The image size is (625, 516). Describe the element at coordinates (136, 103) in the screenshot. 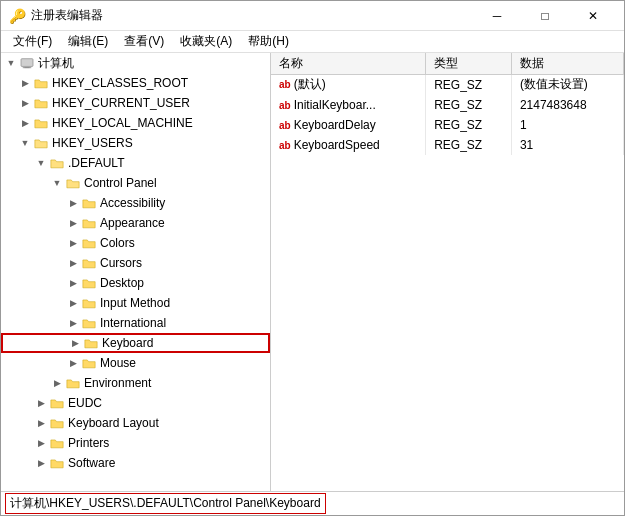

I see `tree-item-hkcu: ▶ HKEY_CURRENT_USER` at that location.